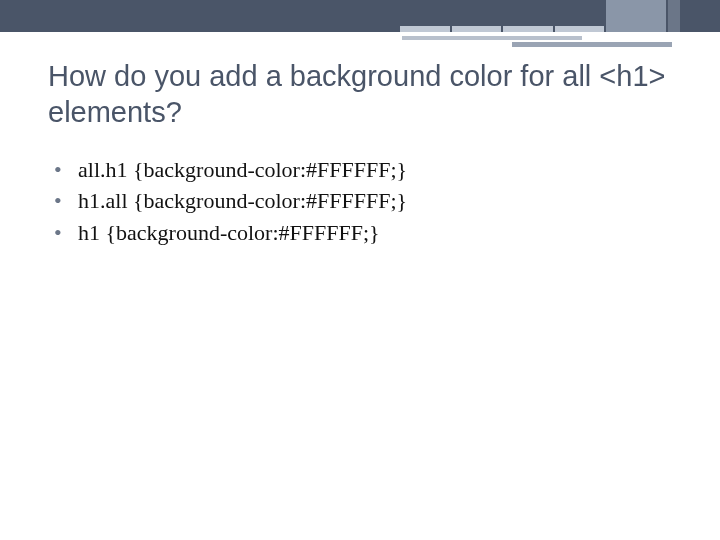  What do you see at coordinates (360, 94) in the screenshot?
I see `slide-title: How do you add a background color for al…` at bounding box center [360, 94].